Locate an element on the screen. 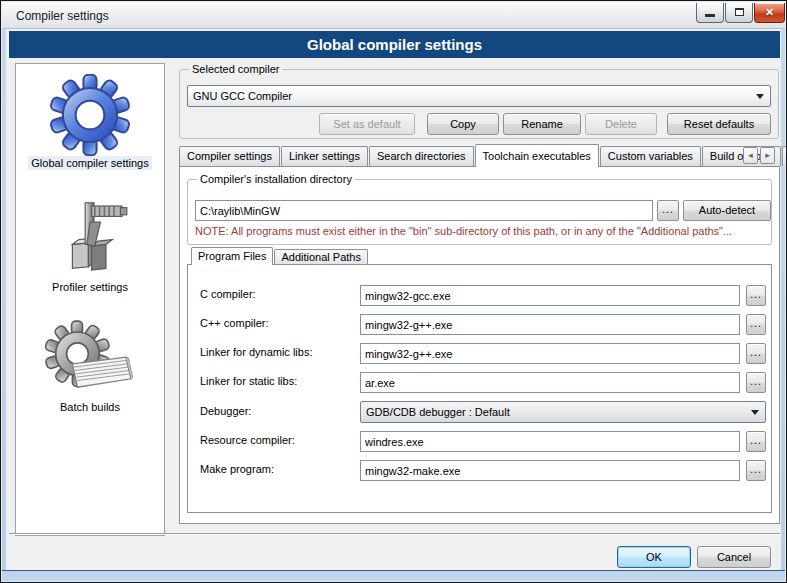 This screenshot has width=787, height=583. static-linker-browse-button: ... is located at coordinates (756, 382).